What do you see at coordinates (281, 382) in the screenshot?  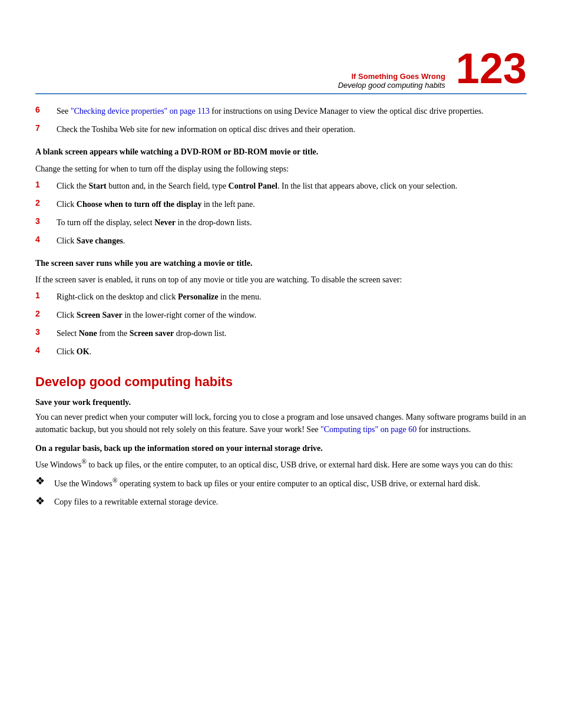 I see `red-section-title: Develop good computing habits` at bounding box center [281, 382].